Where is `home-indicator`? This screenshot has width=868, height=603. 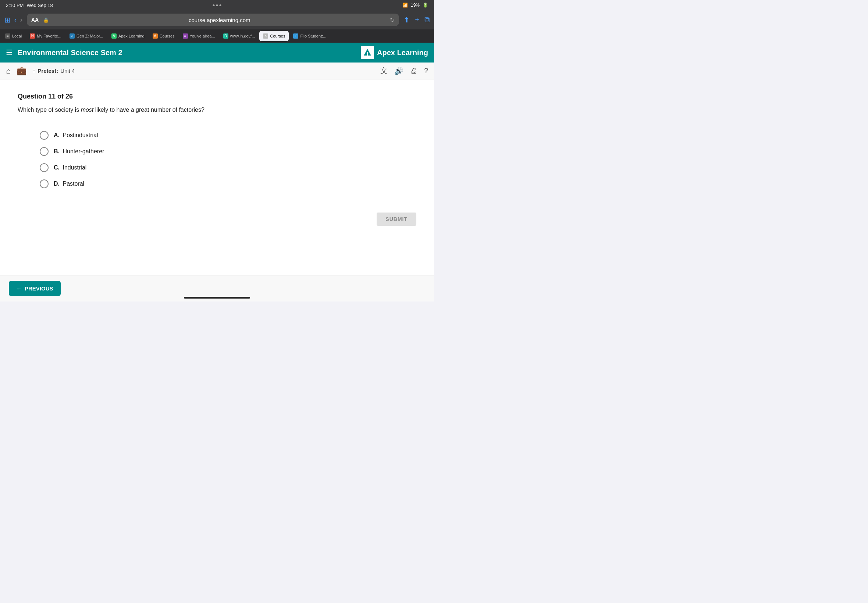 home-indicator is located at coordinates (217, 298).